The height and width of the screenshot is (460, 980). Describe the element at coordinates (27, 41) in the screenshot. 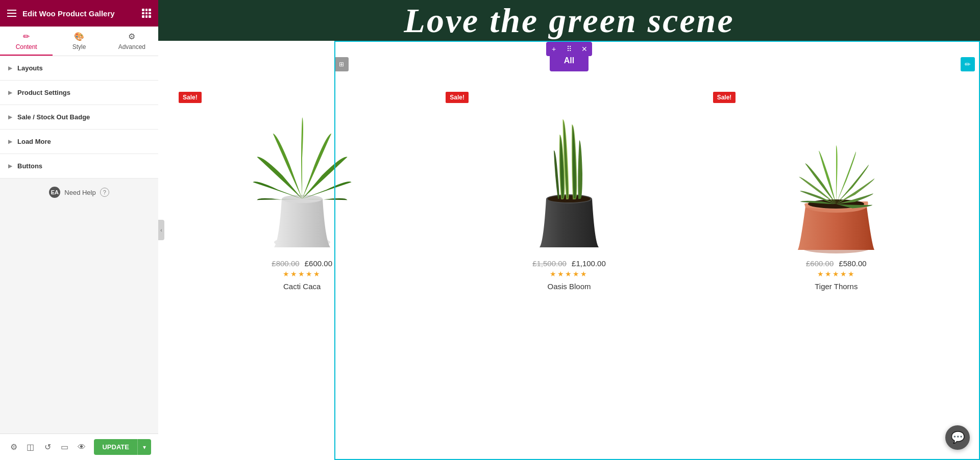

I see `tab-content: ✏ Content` at that location.